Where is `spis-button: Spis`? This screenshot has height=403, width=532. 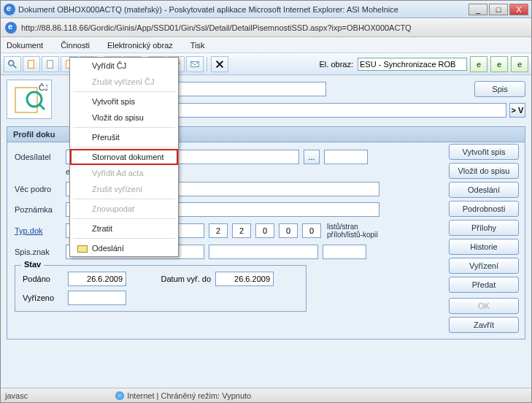 spis-button: Spis is located at coordinates (500, 89).